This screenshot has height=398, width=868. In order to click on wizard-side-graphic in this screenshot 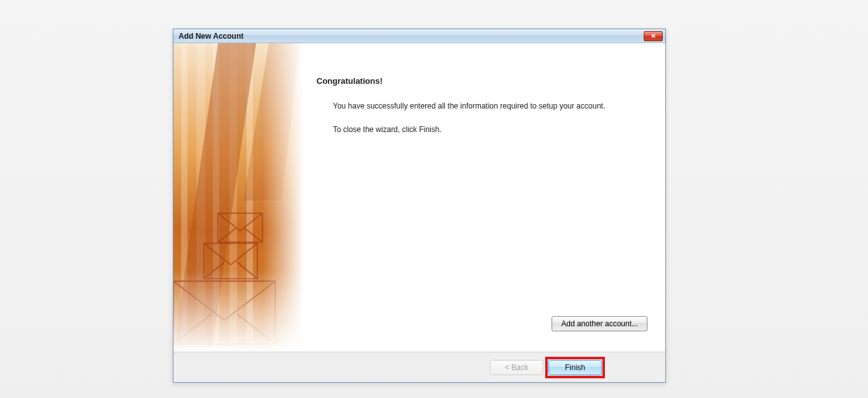, I will do `click(239, 197)`.